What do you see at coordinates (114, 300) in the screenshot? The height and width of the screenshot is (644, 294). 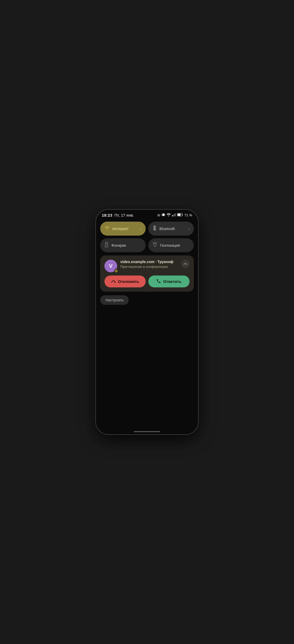 I see `settings-button-label: Настроить` at bounding box center [114, 300].